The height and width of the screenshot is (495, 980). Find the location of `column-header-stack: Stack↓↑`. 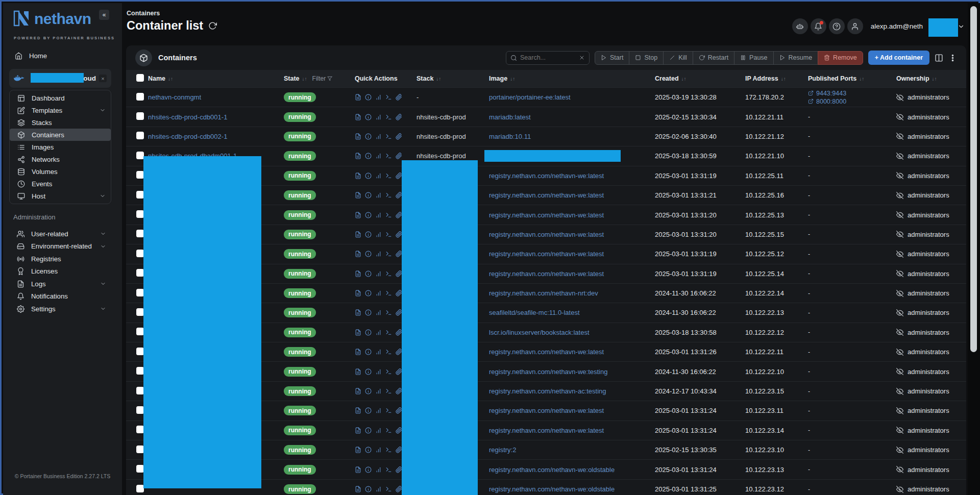

column-header-stack: Stack↓↑ is located at coordinates (453, 79).